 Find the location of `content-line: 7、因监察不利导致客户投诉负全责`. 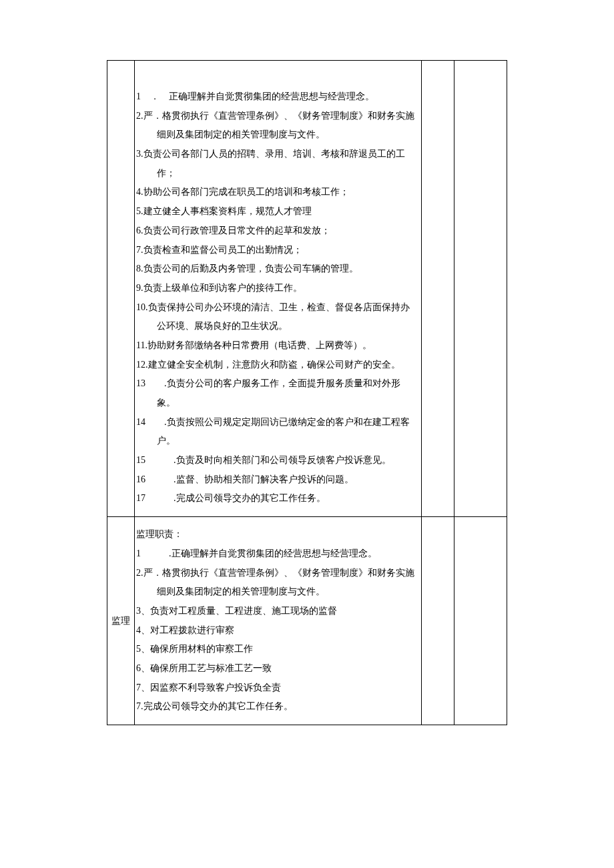

content-line: 7、因监察不利导致客户投诉负全责 is located at coordinates (278, 689).